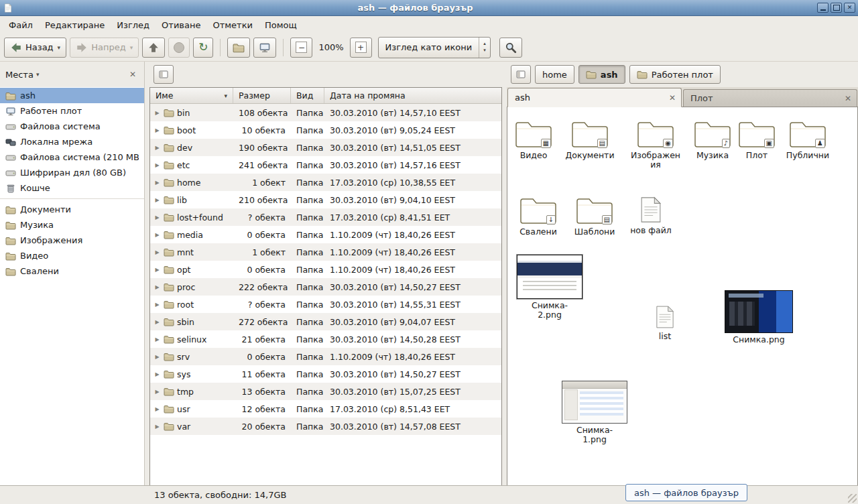  I want to click on column-header-name: Име ▾, so click(192, 95).